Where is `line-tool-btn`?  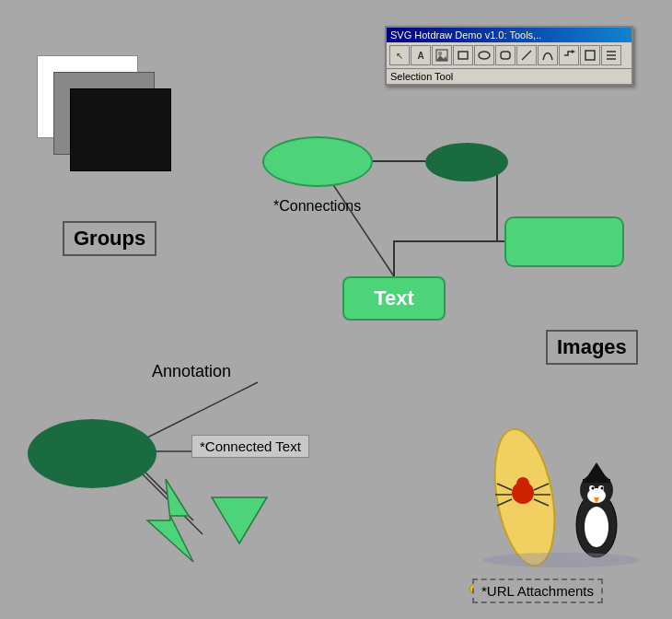 line-tool-btn is located at coordinates (527, 55).